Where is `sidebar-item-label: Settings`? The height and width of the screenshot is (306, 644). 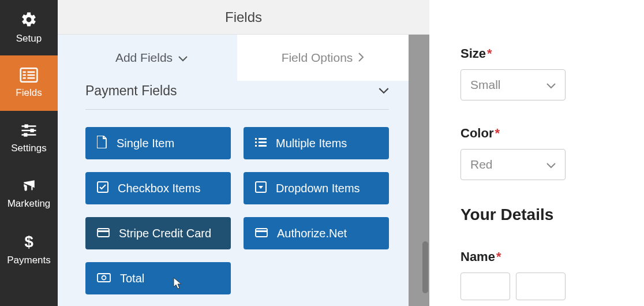
sidebar-item-label: Settings is located at coordinates (29, 148).